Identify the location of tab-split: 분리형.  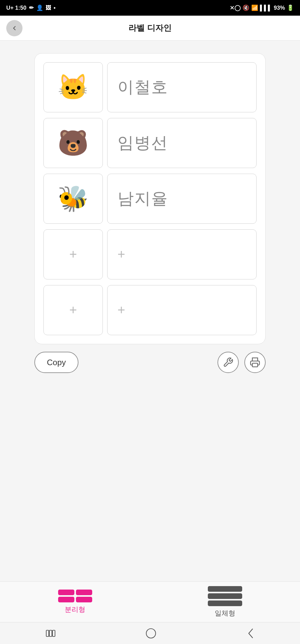
(75, 602).